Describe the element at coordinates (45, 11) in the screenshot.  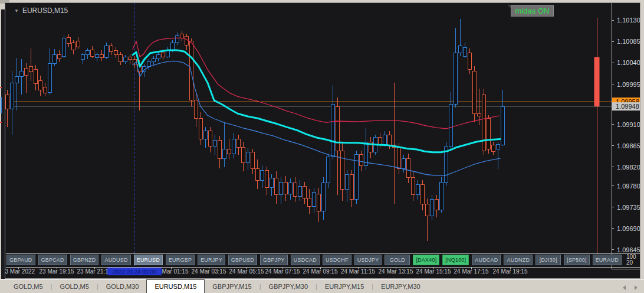
I see `chart-title-label: EURUSD,M15` at that location.